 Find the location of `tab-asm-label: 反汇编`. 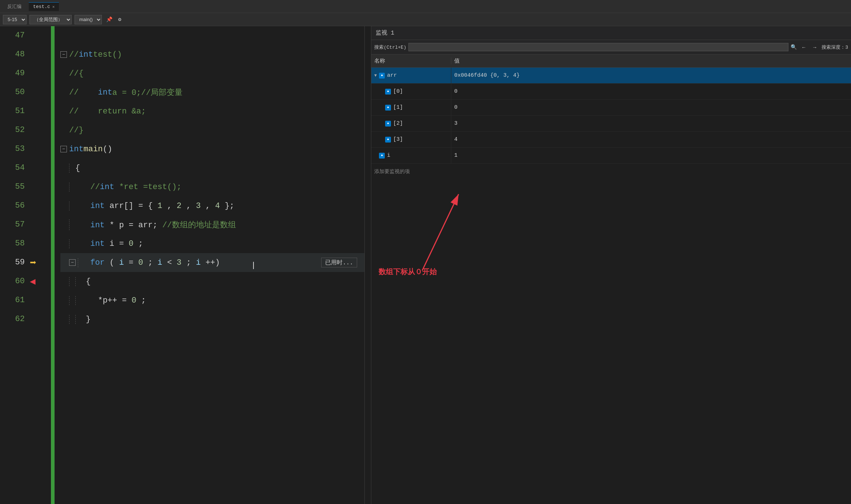

tab-asm-label: 反汇编 is located at coordinates (15, 7).